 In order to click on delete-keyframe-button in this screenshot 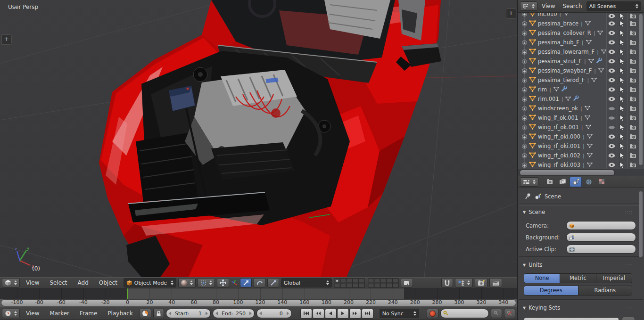, I will do `click(510, 313)`.